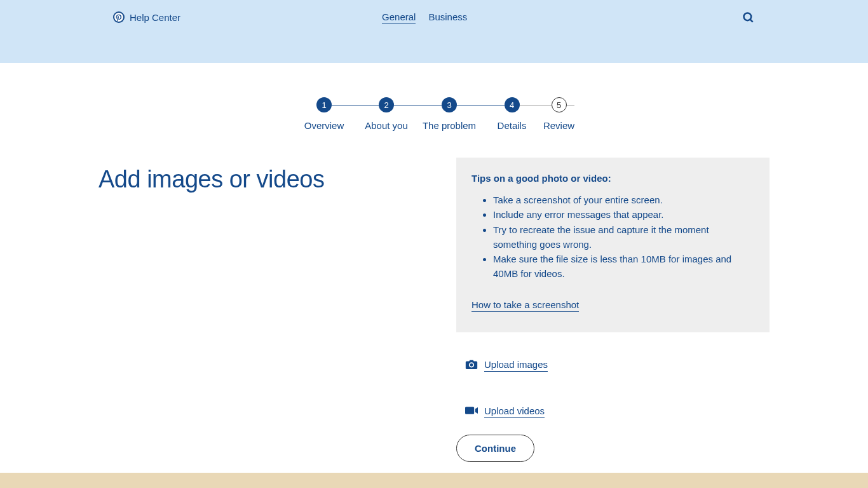 Image resolution: width=868 pixels, height=488 pixels. Describe the element at coordinates (512, 114) in the screenshot. I see `step-details: 4 Details` at that location.